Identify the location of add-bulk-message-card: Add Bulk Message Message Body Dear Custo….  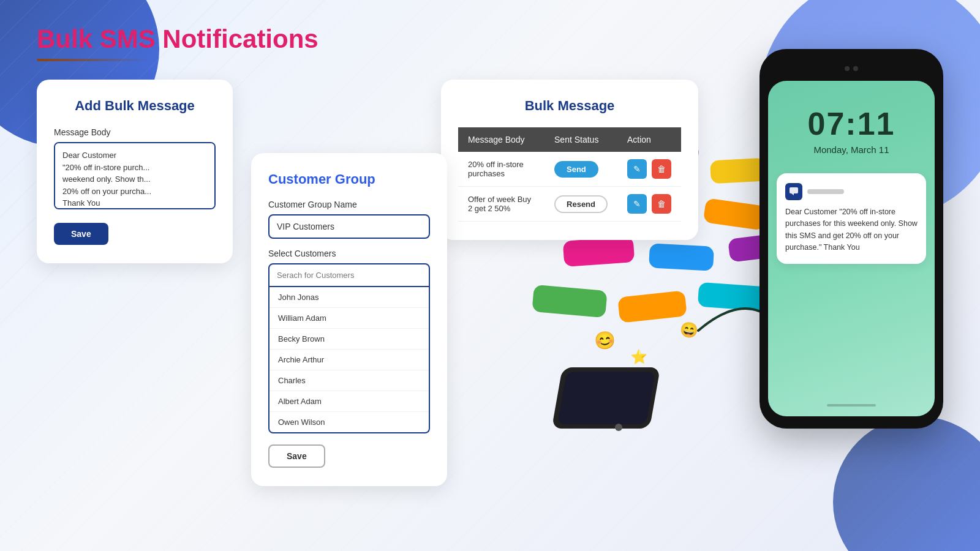
(135, 171).